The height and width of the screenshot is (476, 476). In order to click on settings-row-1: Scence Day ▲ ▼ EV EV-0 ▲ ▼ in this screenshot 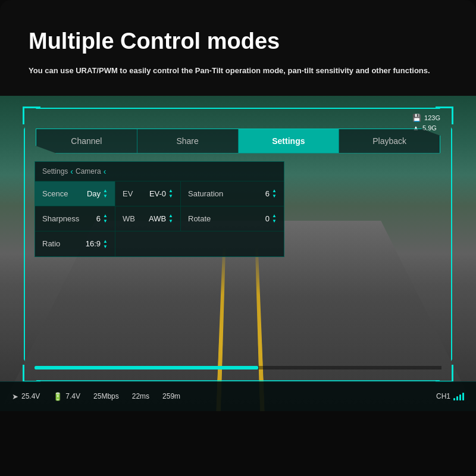, I will do `click(159, 194)`.